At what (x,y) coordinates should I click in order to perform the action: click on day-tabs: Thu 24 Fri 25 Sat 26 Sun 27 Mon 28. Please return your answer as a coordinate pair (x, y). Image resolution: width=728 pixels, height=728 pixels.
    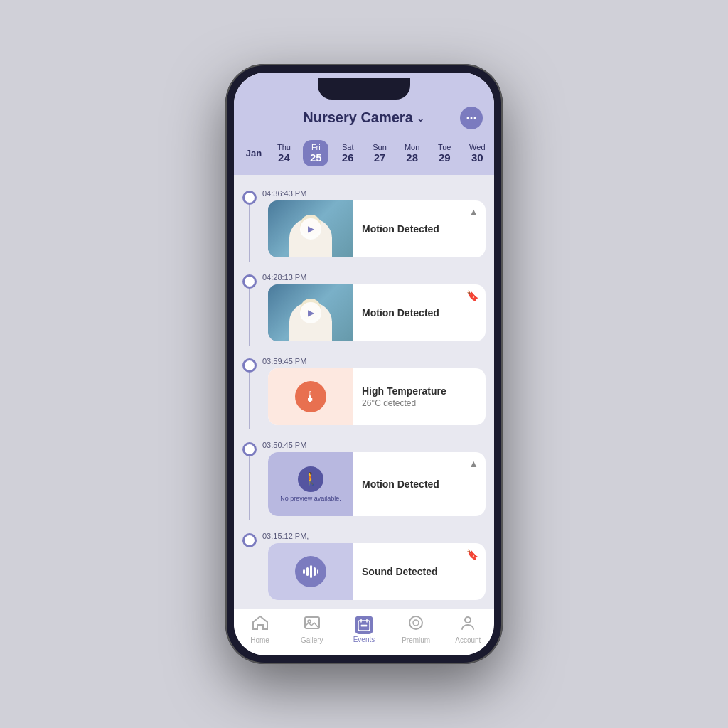
    Looking at the image, I should click on (381, 154).